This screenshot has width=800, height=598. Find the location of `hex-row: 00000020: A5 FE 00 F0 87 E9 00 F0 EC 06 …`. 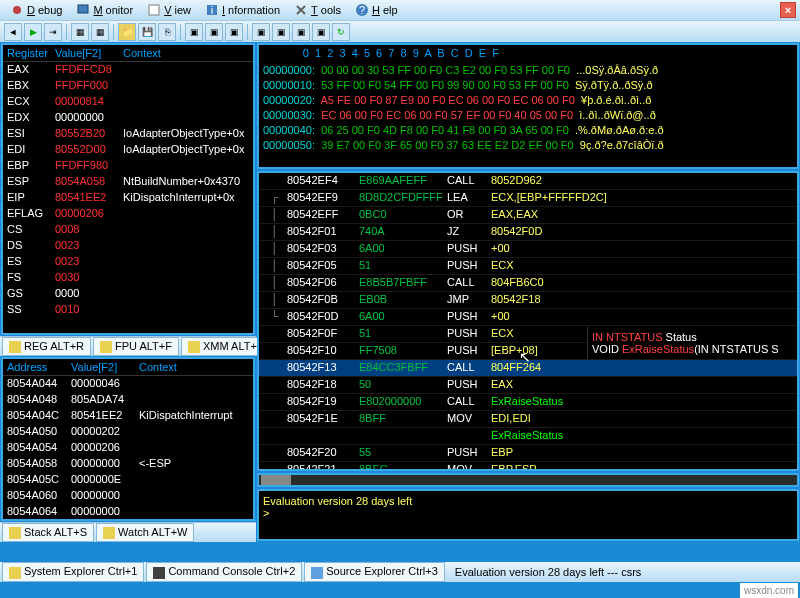

hex-row: 00000020: A5 FE 00 F0 87 E9 00 F0 EC 06 … is located at coordinates (528, 100).